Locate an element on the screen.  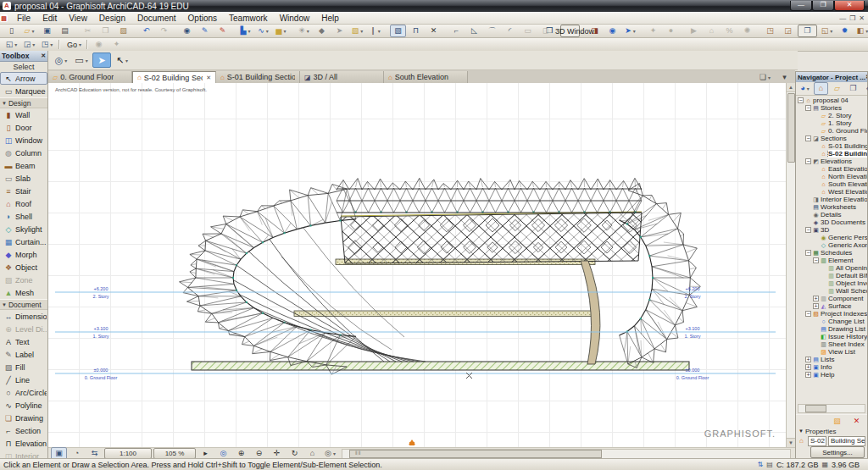
mark-up: ✹ is located at coordinates (844, 30).